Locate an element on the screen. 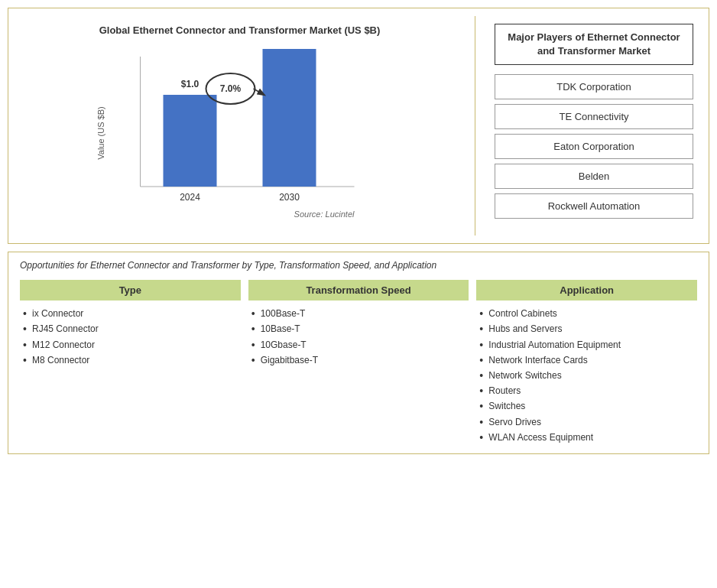 Image resolution: width=717 pixels, height=588 pixels. list-item: •M12 Connector is located at coordinates (131, 345).